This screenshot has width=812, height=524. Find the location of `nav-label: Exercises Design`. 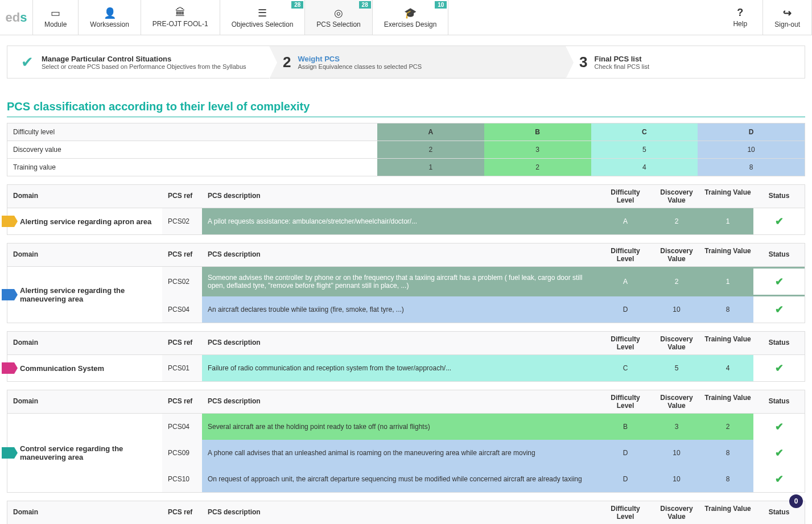

nav-label: Exercises Design is located at coordinates (411, 24).